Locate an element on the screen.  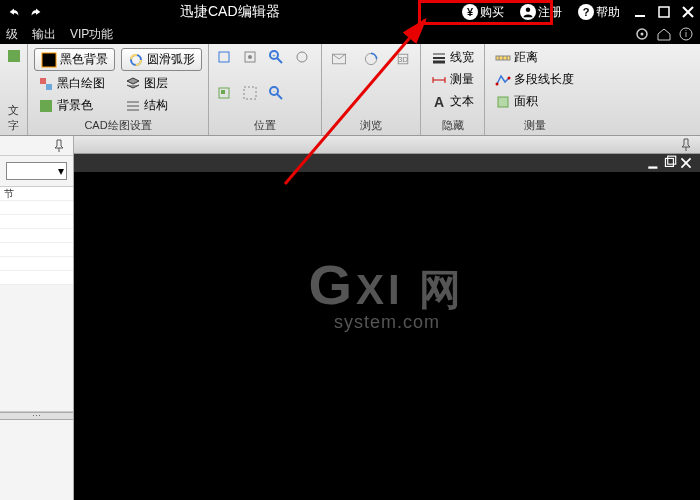
canvas-top-bar is located at coordinates (387, 145).